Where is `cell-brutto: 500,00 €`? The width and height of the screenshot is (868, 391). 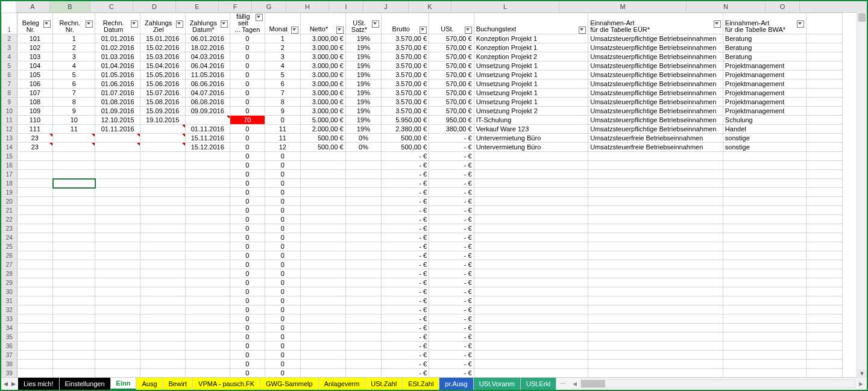 cell-brutto: 500,00 € is located at coordinates (405, 147).